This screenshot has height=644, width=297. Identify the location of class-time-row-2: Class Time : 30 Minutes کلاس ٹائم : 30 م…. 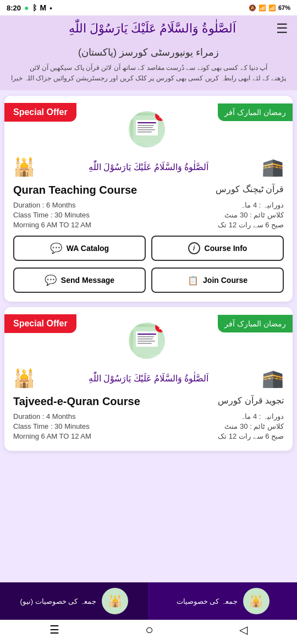
(148, 426).